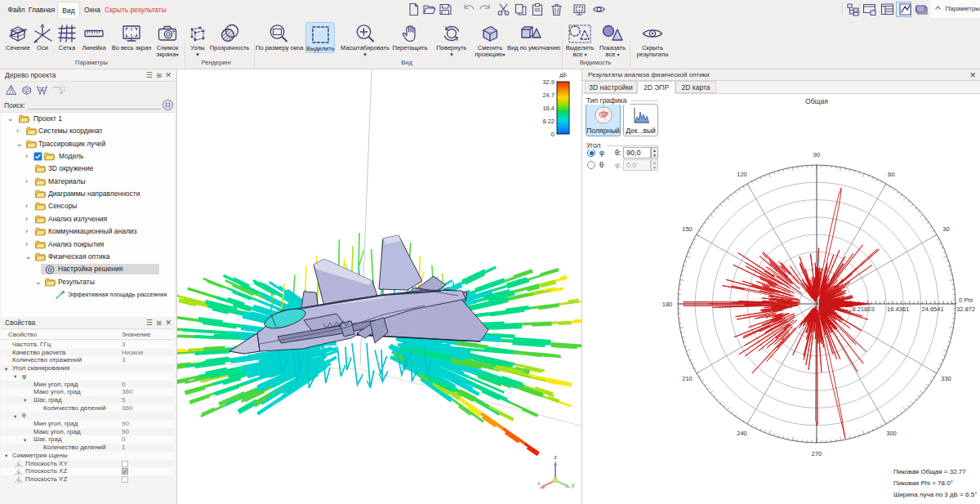  Describe the element at coordinates (864, 309) in the screenshot. I see `svg-text: 8.21803` at that location.